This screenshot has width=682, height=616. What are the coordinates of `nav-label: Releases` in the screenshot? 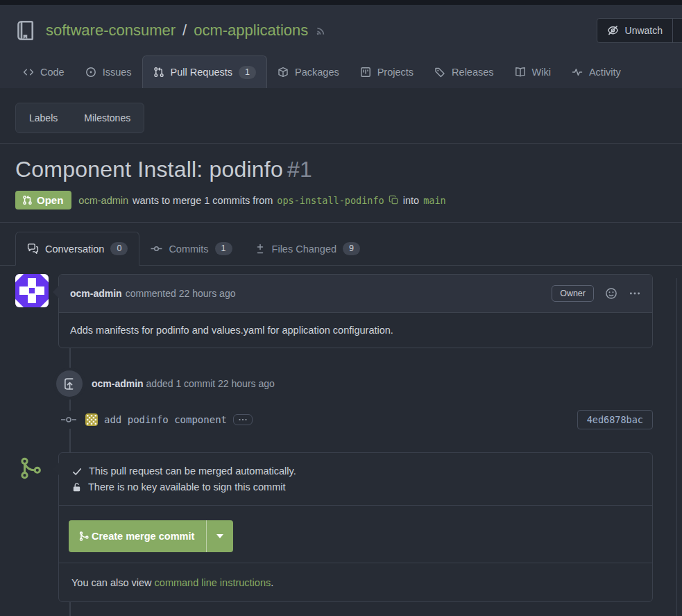 It's located at (472, 72).